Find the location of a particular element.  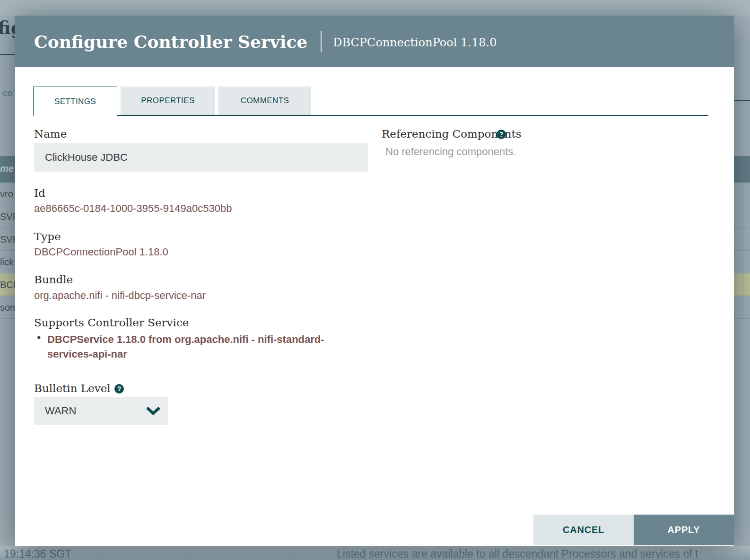

apply-button: APPLY is located at coordinates (684, 530).